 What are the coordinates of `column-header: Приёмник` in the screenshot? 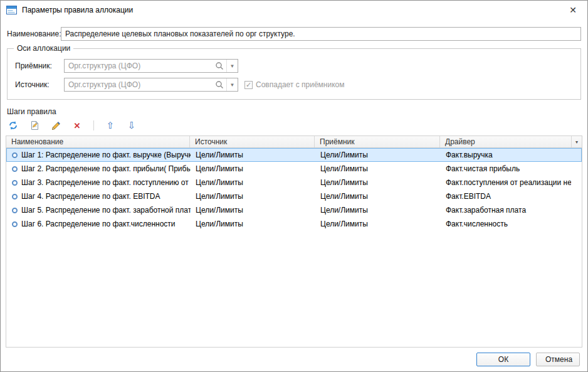 It's located at (377, 142).